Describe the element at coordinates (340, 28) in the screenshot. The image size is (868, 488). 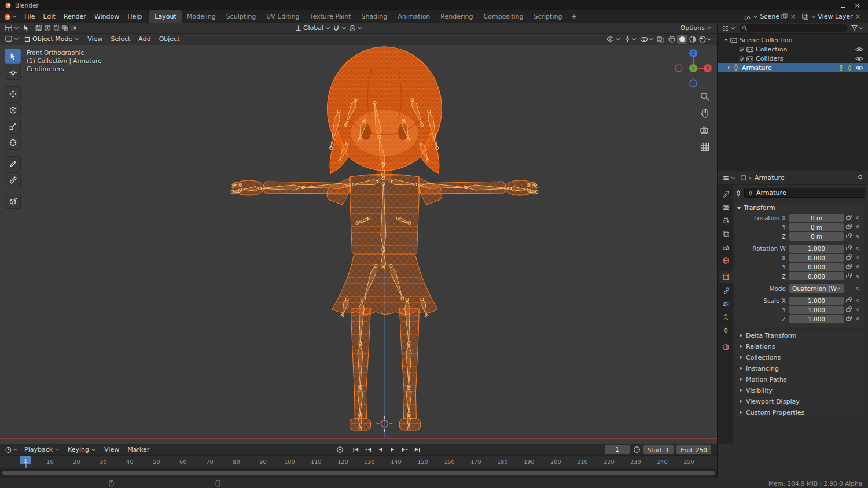
I see `snap-toggle` at that location.